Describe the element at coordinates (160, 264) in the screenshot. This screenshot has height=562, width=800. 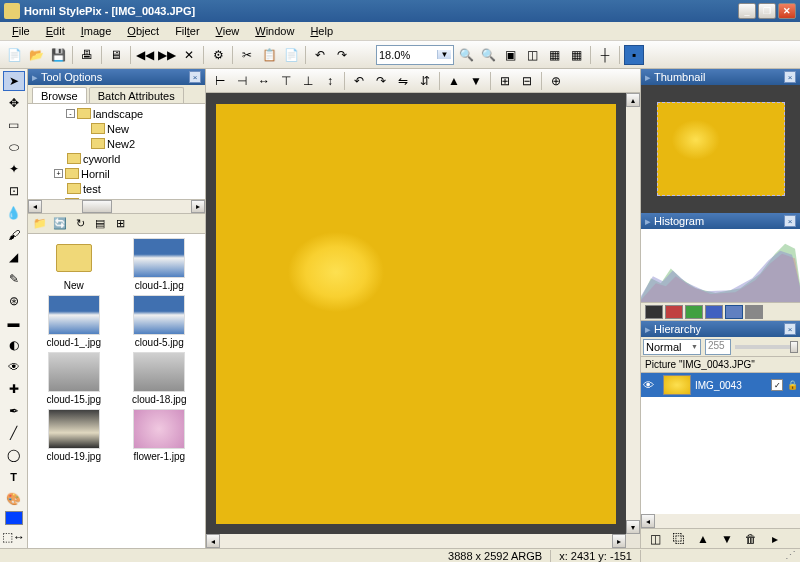
I see `thumb-item: cloud-1.jpg` at that location.